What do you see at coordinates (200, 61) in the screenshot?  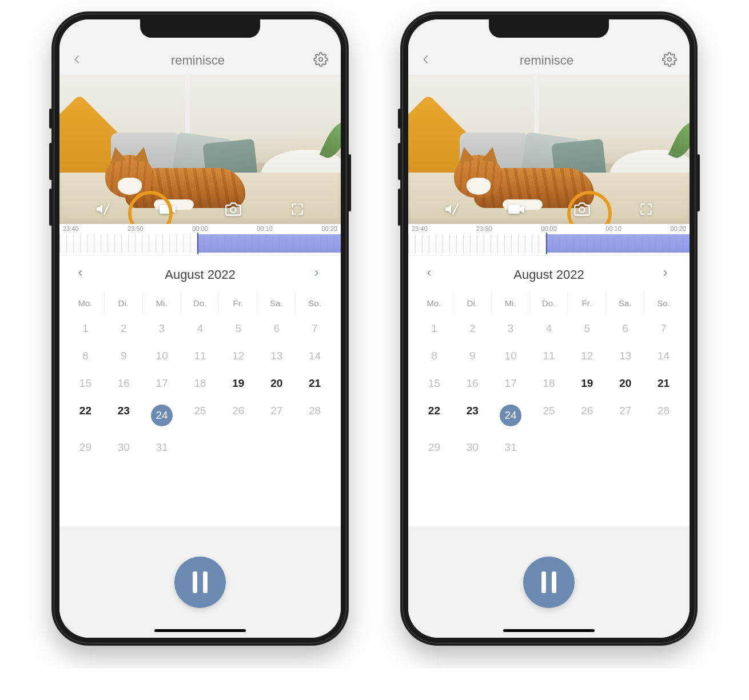 I see `app-header: reminisce` at bounding box center [200, 61].